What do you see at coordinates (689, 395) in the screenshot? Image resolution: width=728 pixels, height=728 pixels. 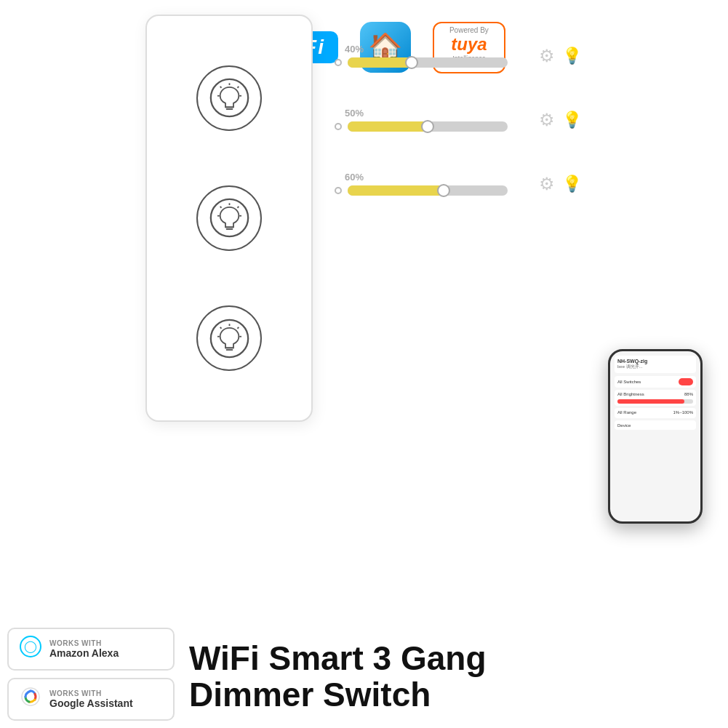 I see `phone-brightness-val: 88%` at bounding box center [689, 395].